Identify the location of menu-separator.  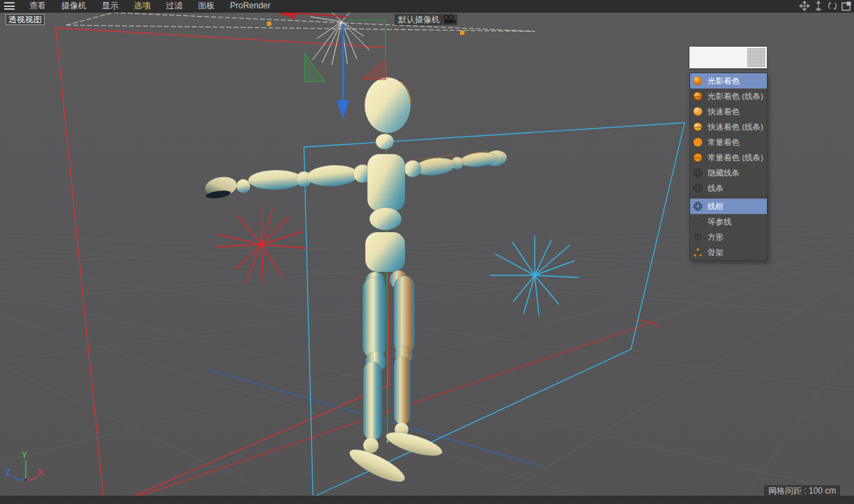
(729, 197).